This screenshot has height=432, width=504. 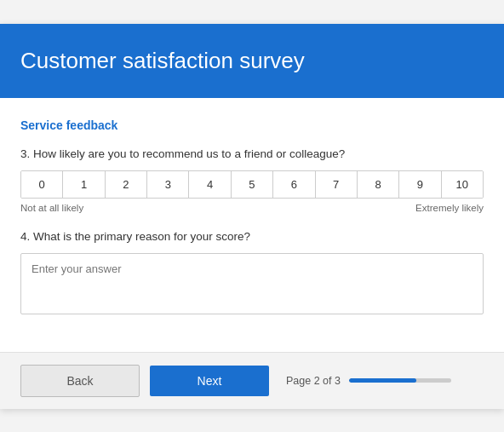 I want to click on likert-4: 4, so click(x=209, y=184).